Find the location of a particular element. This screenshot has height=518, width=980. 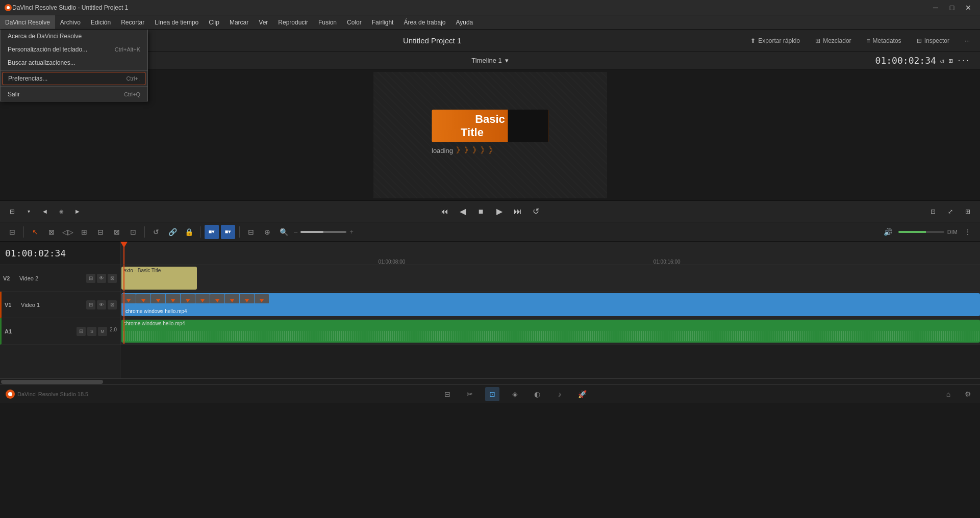

menu-reproducir: Reproducir is located at coordinates (293, 22).